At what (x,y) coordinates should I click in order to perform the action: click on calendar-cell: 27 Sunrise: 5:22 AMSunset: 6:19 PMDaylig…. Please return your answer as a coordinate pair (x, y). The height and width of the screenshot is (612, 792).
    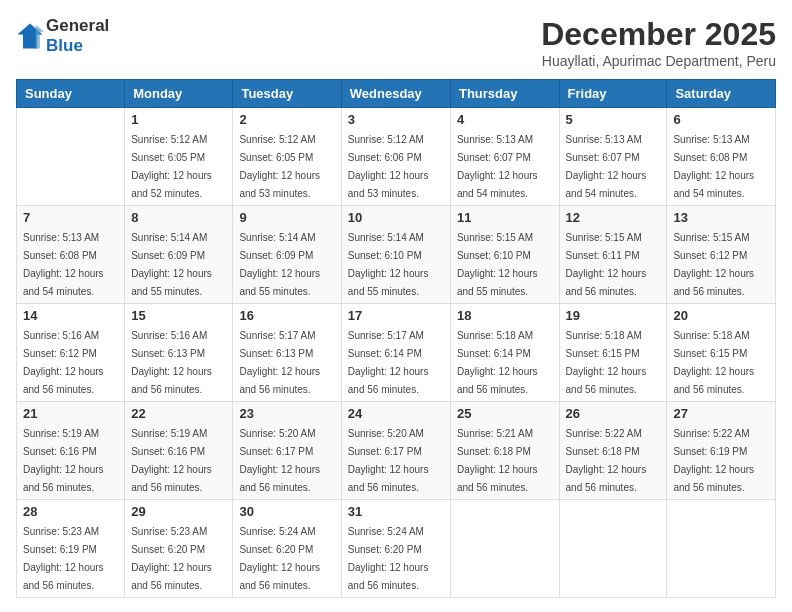
    Looking at the image, I should click on (722, 451).